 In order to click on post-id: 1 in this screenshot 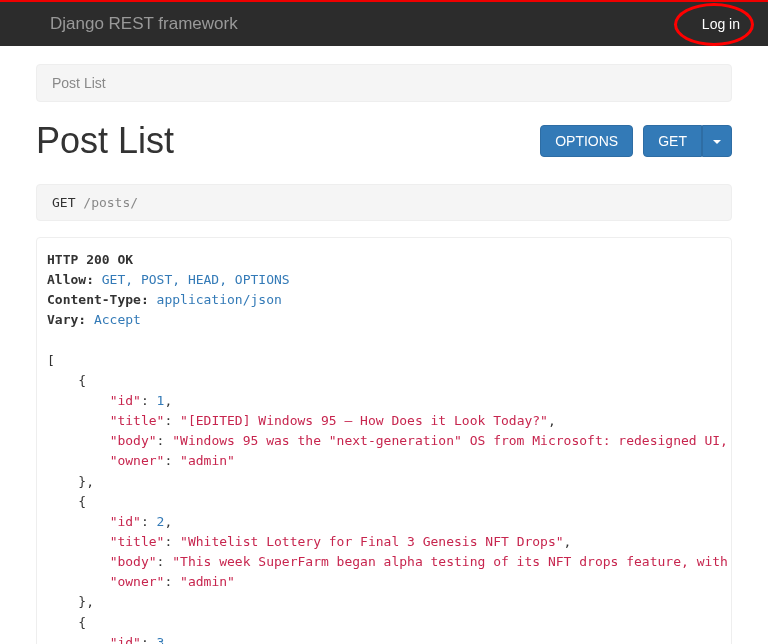, I will do `click(161, 400)`.